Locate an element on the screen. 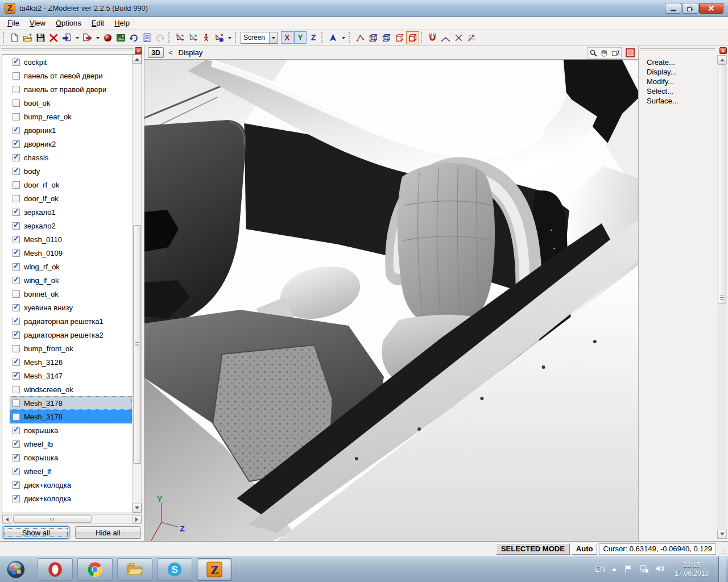  taskbar-app-explorer is located at coordinates (135, 569).